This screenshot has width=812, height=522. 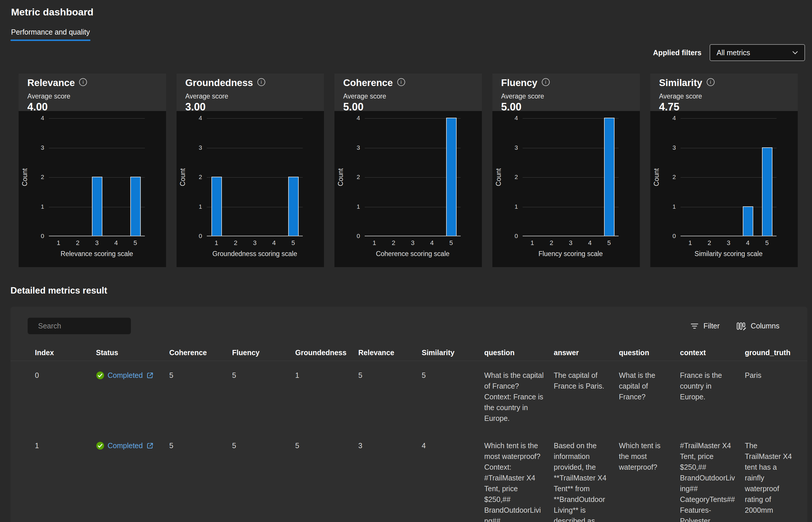 What do you see at coordinates (390, 376) in the screenshot?
I see `cell-relevance: 5` at bounding box center [390, 376].